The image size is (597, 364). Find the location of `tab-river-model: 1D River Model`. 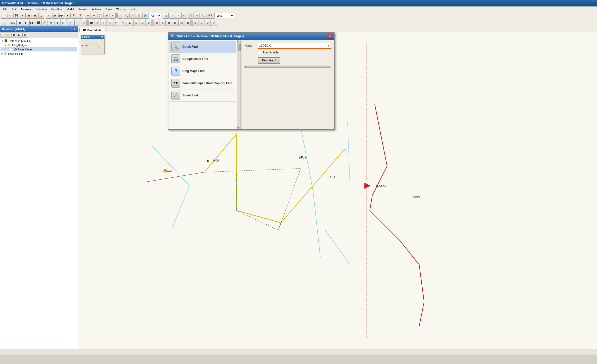

tab-river-model: 1D River Model is located at coordinates (93, 30).